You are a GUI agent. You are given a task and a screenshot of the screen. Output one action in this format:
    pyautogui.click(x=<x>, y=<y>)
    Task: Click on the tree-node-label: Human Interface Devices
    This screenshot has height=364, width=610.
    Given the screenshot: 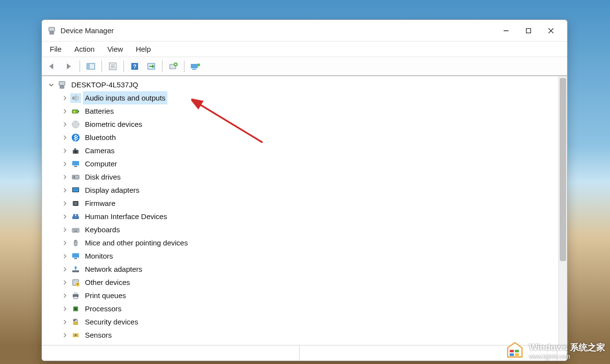 What is the action you would take?
    pyautogui.click(x=126, y=217)
    